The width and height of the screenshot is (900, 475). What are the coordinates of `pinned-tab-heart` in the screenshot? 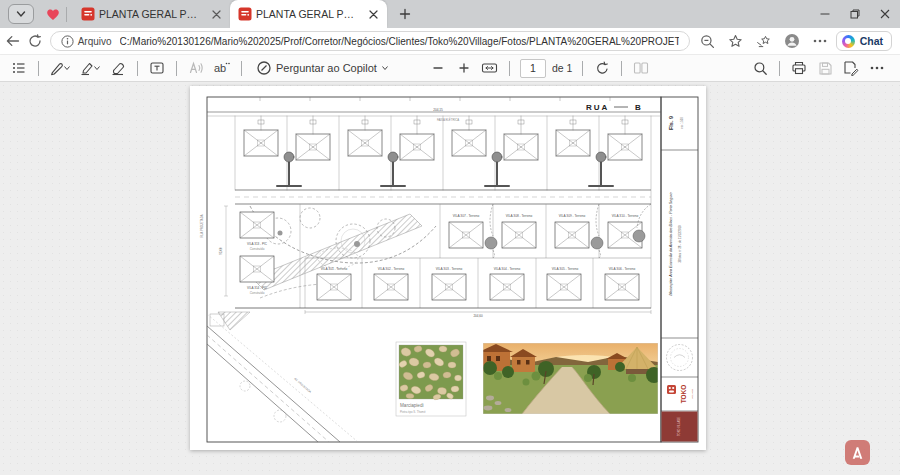 It's located at (53, 14).